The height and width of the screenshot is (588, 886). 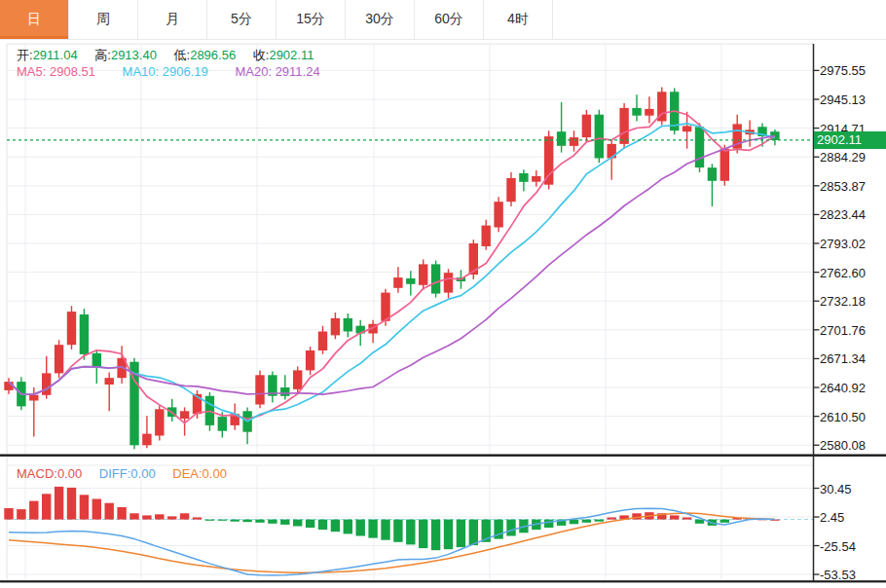 What do you see at coordinates (843, 99) in the screenshot?
I see `price-tick-label: 2945.13` at bounding box center [843, 99].